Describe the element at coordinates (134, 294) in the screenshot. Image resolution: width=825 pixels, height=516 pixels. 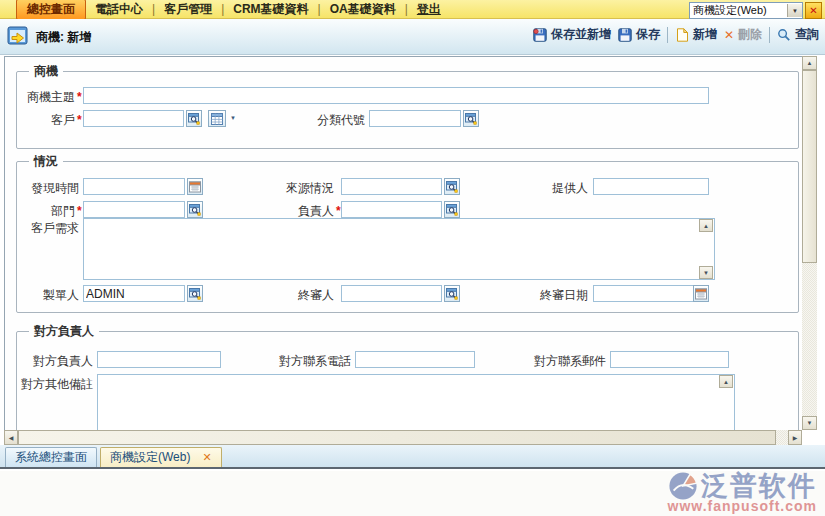
I see `creator-input` at that location.